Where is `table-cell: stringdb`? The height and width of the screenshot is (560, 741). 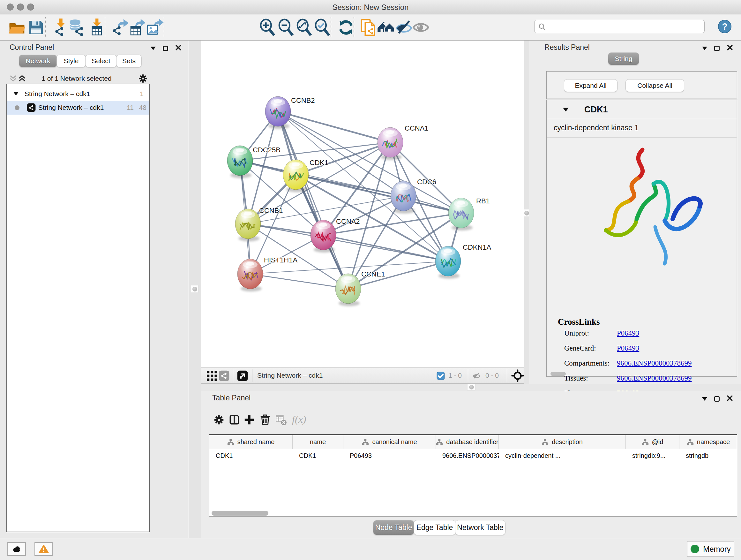
table-cell: stringdb is located at coordinates (708, 456).